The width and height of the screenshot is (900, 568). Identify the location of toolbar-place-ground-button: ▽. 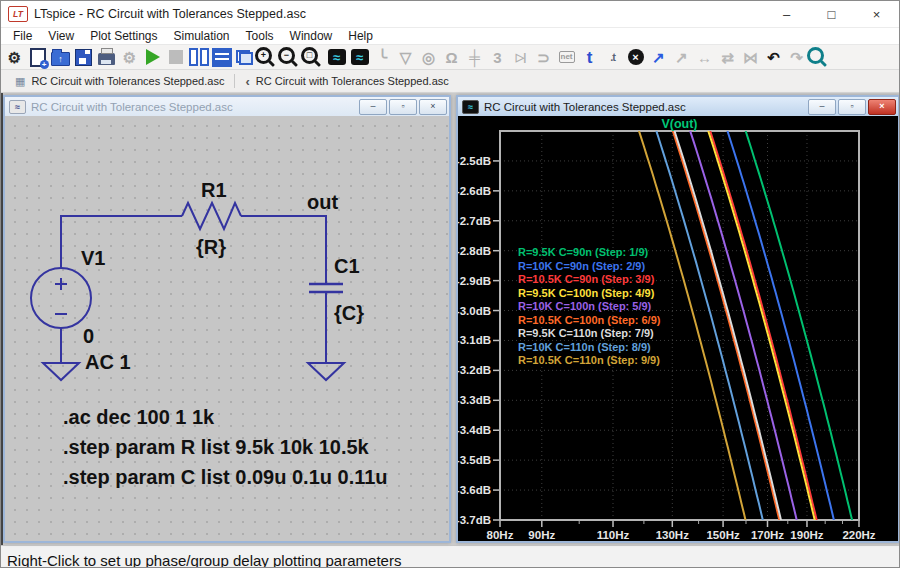
(406, 57).